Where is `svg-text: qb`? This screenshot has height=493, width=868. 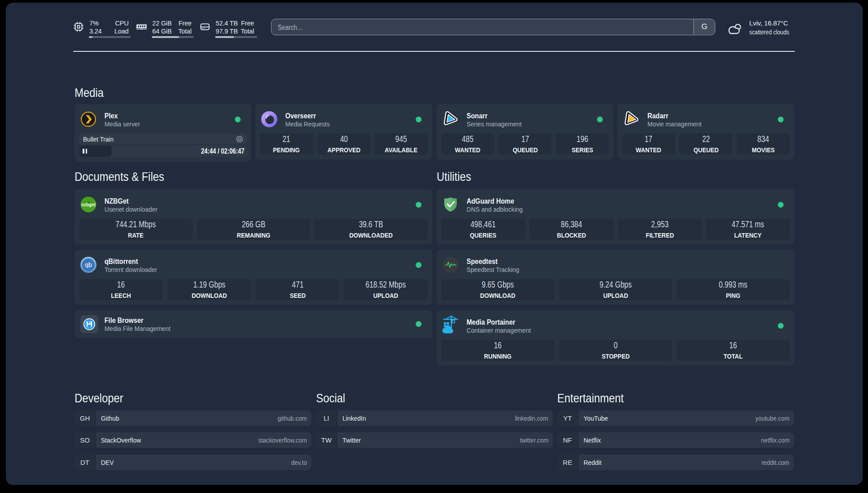 svg-text: qb is located at coordinates (88, 265).